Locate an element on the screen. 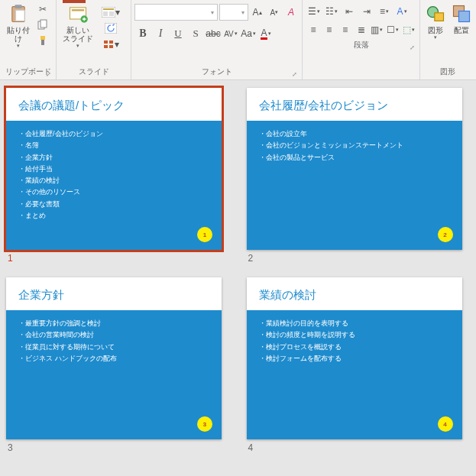 The width and height of the screenshot is (476, 476). clear-format-button: A is located at coordinates (291, 12).